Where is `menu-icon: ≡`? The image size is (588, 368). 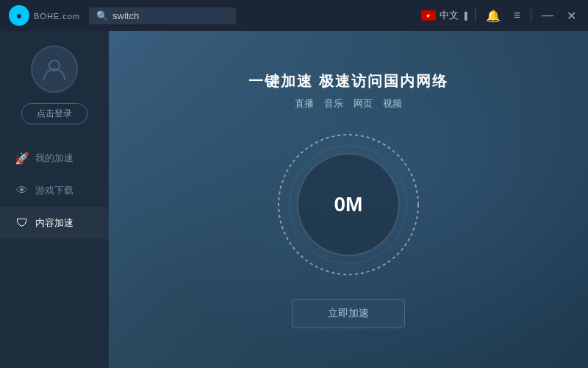 menu-icon: ≡ is located at coordinates (517, 15).